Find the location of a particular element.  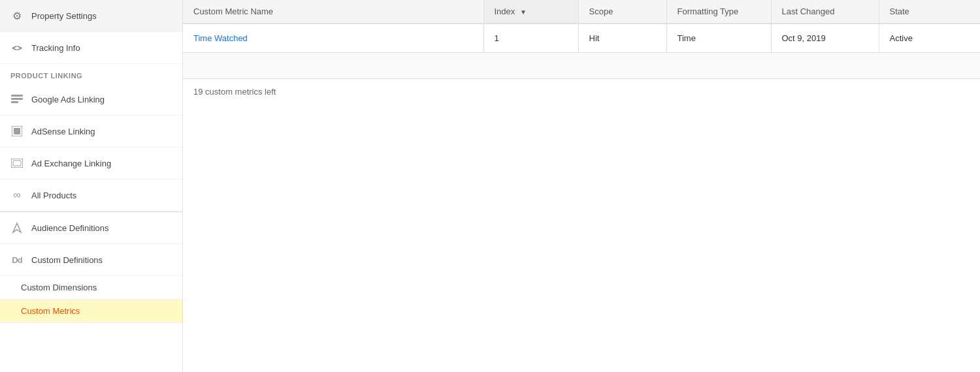

sidebar-item-label: Audience Definitions is located at coordinates (71, 228).